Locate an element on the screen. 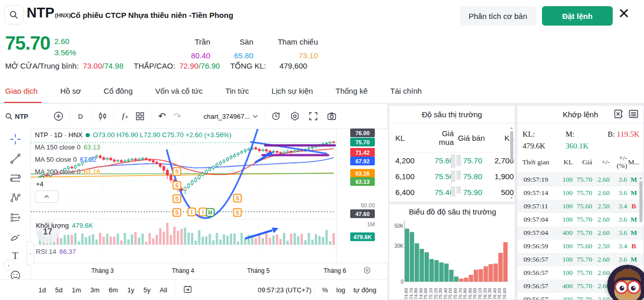  match-stat-B: B: 119.5K is located at coordinates (623, 140).